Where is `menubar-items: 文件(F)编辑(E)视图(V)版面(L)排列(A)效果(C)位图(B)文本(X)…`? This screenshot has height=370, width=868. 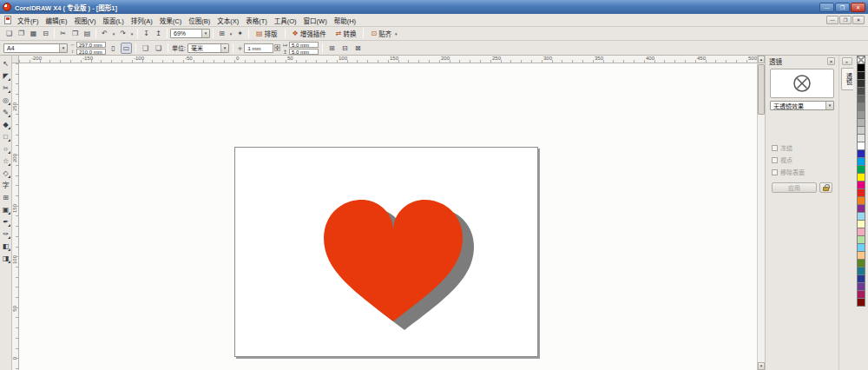 menubar-items: 文件(F)编辑(E)视图(V)版面(L)排列(A)效果(C)位图(B)文本(X)… is located at coordinates (187, 21).